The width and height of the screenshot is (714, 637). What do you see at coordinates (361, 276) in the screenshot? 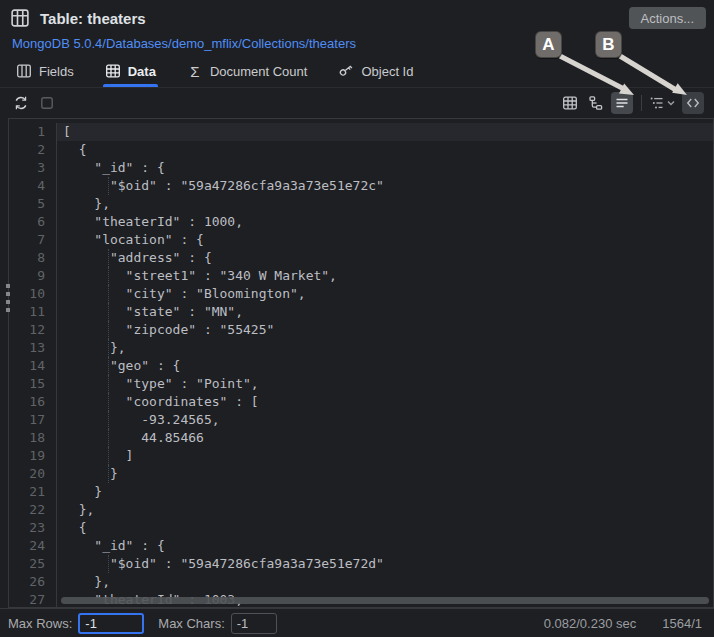
I see `code-line: 9 "street1" : "340 W Market",` at bounding box center [361, 276].